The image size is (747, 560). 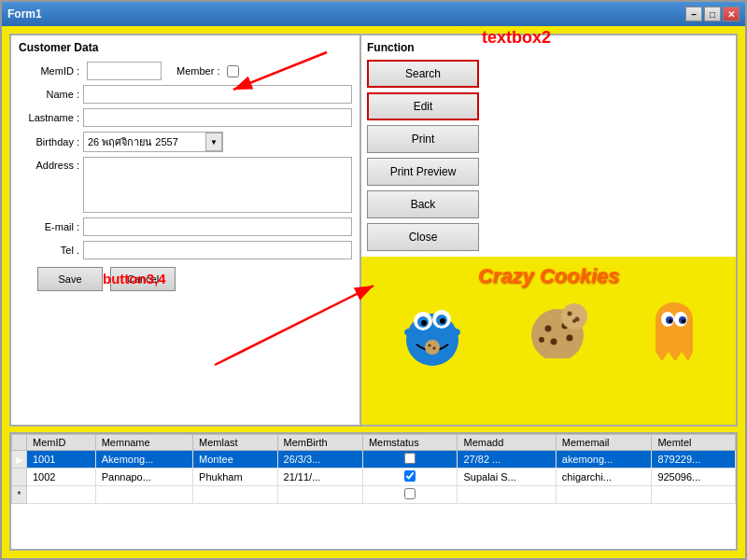 What do you see at coordinates (374, 478) in the screenshot?
I see `table-row: 1002Pannapo...Phukham21/11/...Supalai S.…` at bounding box center [374, 478].